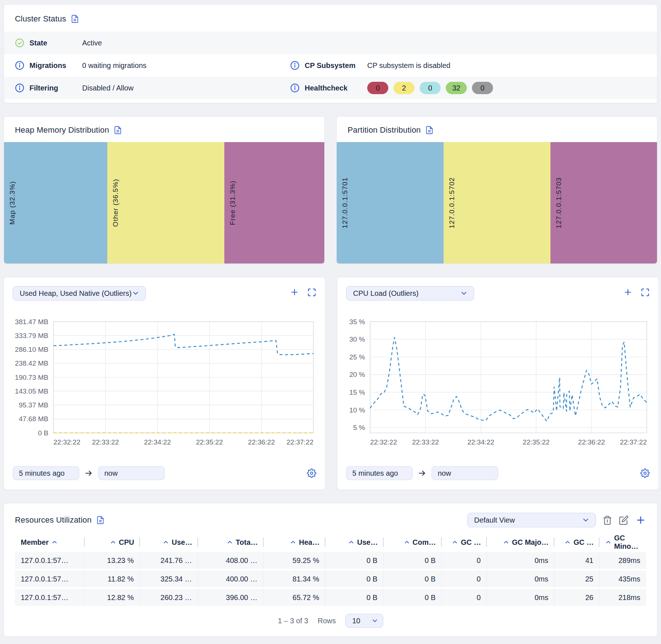 Image resolution: width=661 pixels, height=644 pixels. I want to click on column-header-3: Tota…, so click(231, 542).